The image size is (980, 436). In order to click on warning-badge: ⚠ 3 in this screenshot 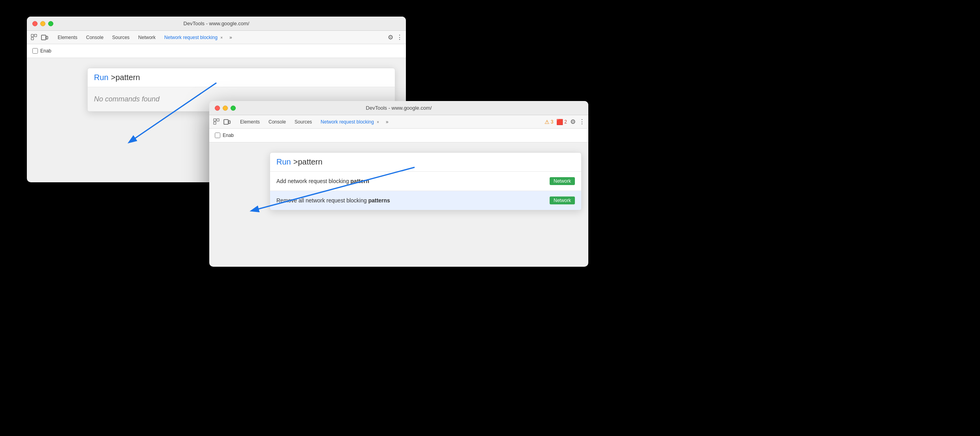, I will do `click(549, 122)`.